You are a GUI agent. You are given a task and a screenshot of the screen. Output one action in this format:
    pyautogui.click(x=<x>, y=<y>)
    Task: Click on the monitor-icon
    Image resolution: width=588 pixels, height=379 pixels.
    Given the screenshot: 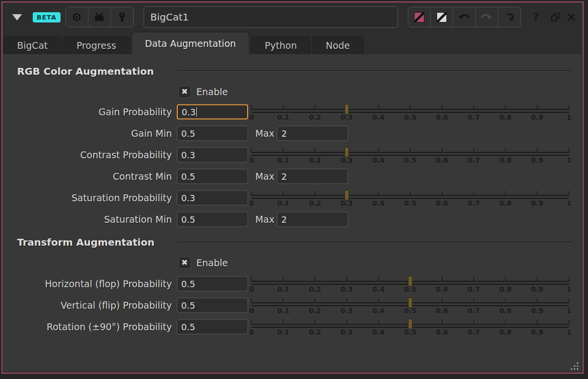 What is the action you would take?
    pyautogui.click(x=99, y=17)
    